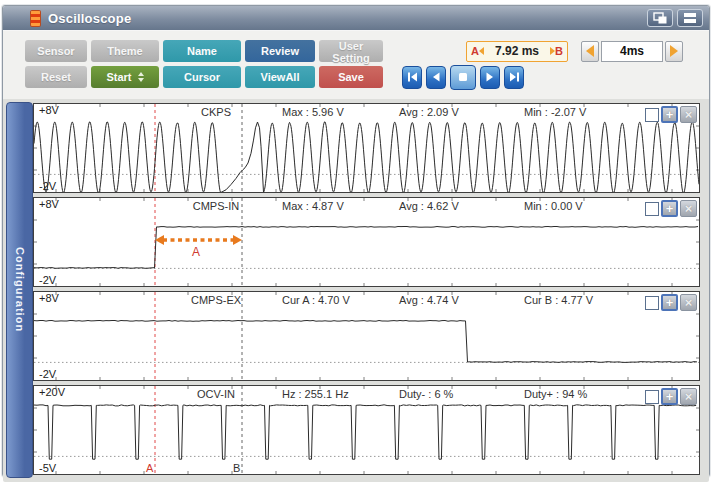  I want to click on cmps-in-stat-avg: Avg : 4.62 V, so click(429, 206).